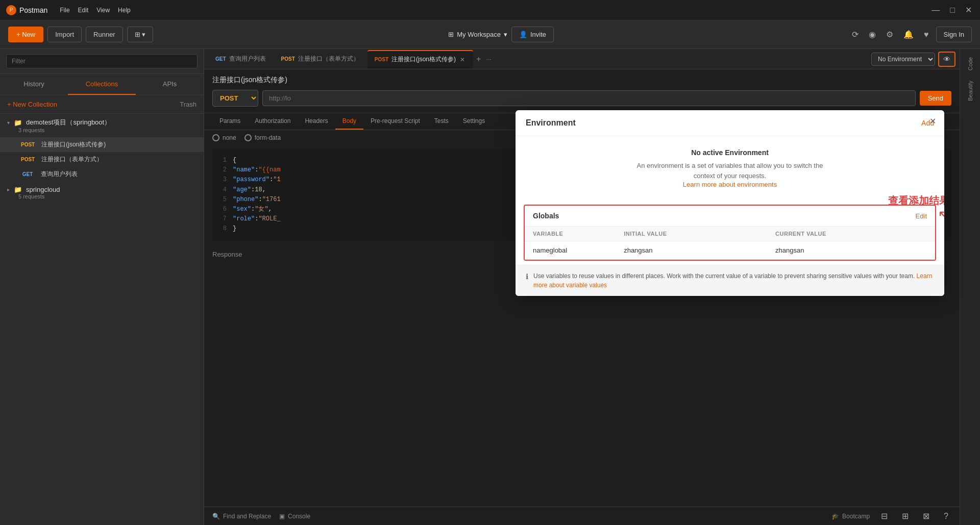  Describe the element at coordinates (730, 185) in the screenshot. I see `learn-more-env-link: Learn more about environments` at that location.